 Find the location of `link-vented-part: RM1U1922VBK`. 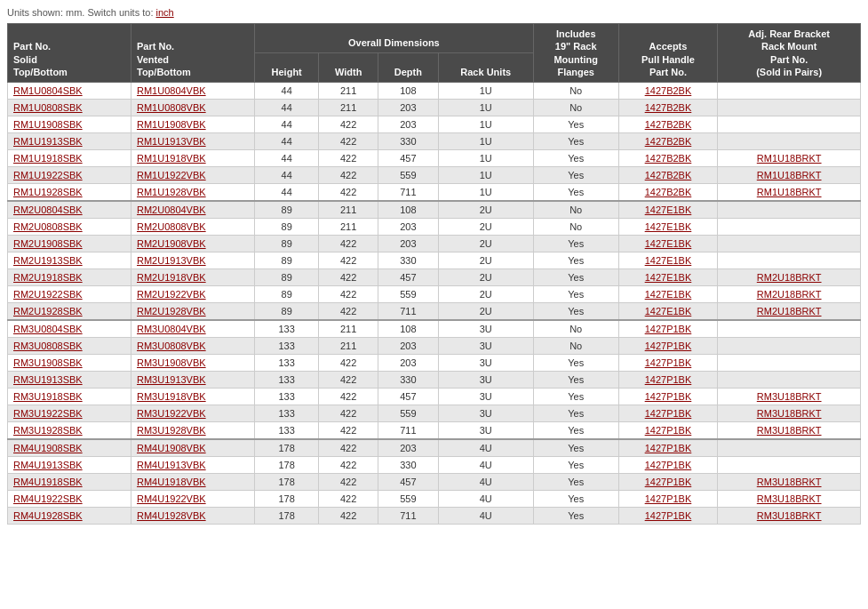

link-vented-part: RM1U1922VBK is located at coordinates (171, 175).